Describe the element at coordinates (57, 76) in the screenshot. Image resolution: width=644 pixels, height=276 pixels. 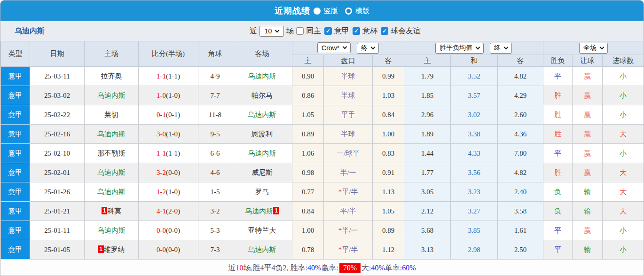
I see `date-cell: 25-03-11` at that location.